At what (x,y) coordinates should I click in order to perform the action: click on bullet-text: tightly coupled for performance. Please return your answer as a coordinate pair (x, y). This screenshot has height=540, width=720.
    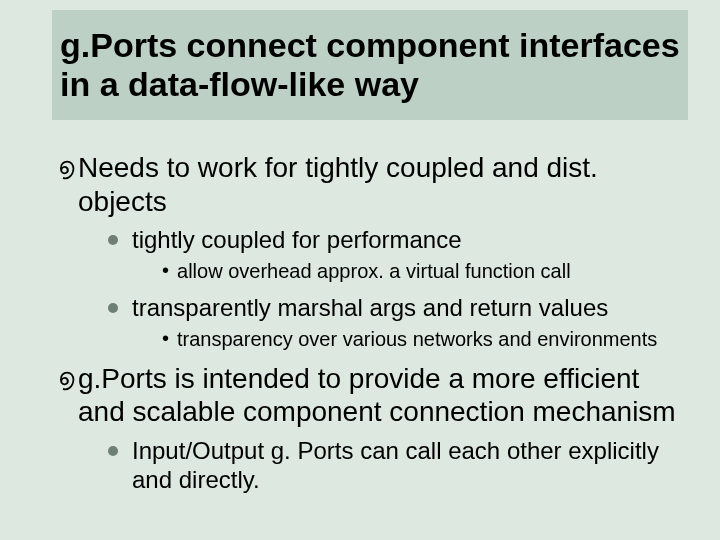
    Looking at the image, I should click on (297, 240).